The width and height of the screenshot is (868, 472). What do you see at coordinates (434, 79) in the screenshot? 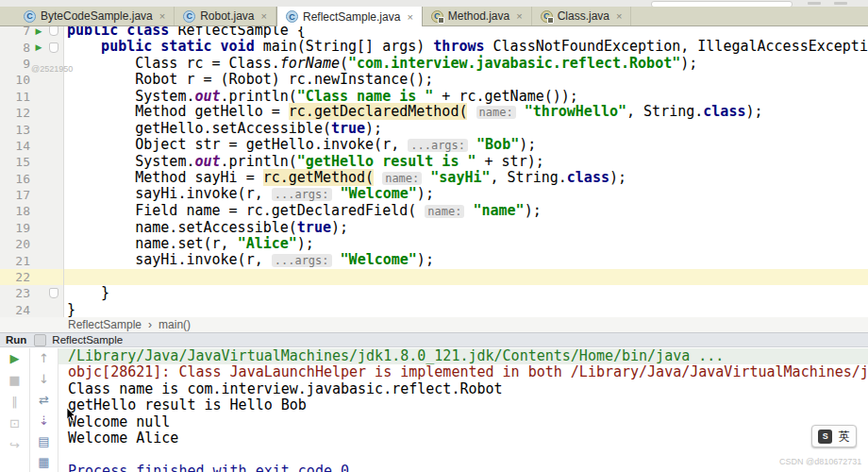
I see `code-line: 10 Robot r = (Robot) rc.newInstance();` at bounding box center [434, 79].